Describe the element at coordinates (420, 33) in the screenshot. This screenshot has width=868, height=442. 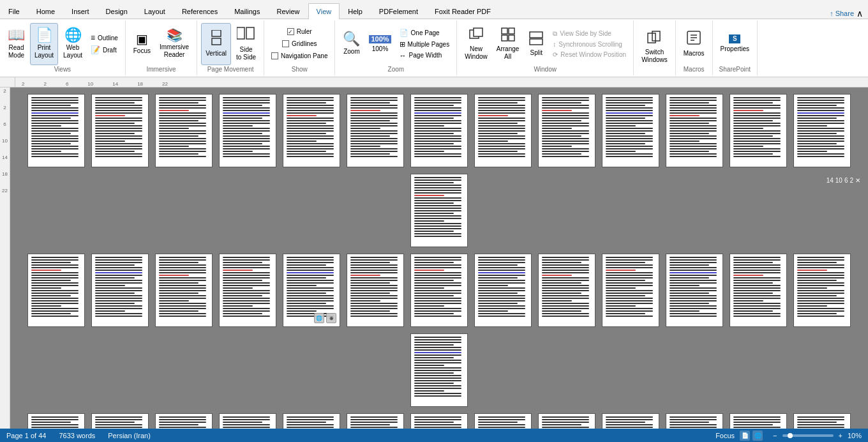
I see `one-page-button: 📄 One Page` at that location.